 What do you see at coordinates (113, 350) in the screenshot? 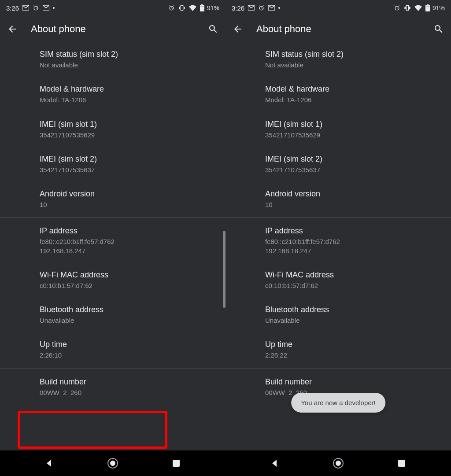
I see `uptime-item: Up time 2:26:10` at bounding box center [113, 350].